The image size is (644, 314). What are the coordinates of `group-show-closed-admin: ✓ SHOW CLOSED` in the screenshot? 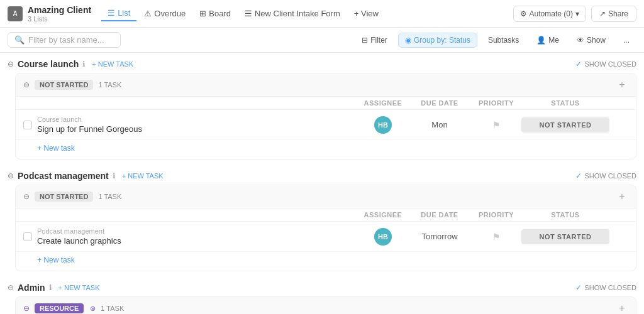 It's located at (606, 288).